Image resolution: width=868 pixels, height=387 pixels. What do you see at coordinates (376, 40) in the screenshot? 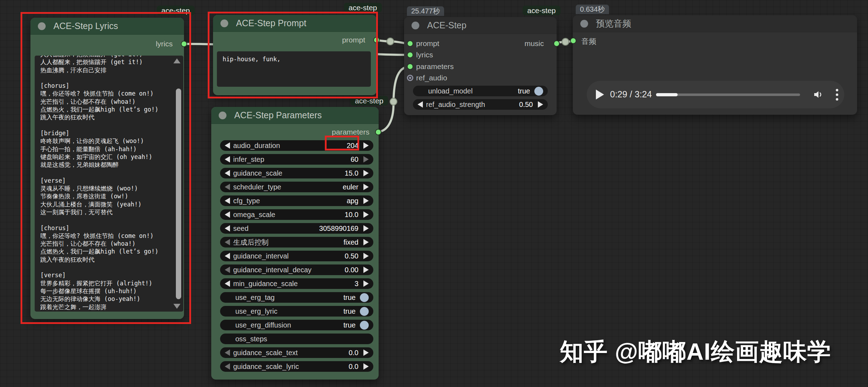
I see `output-port-prompt` at bounding box center [376, 40].